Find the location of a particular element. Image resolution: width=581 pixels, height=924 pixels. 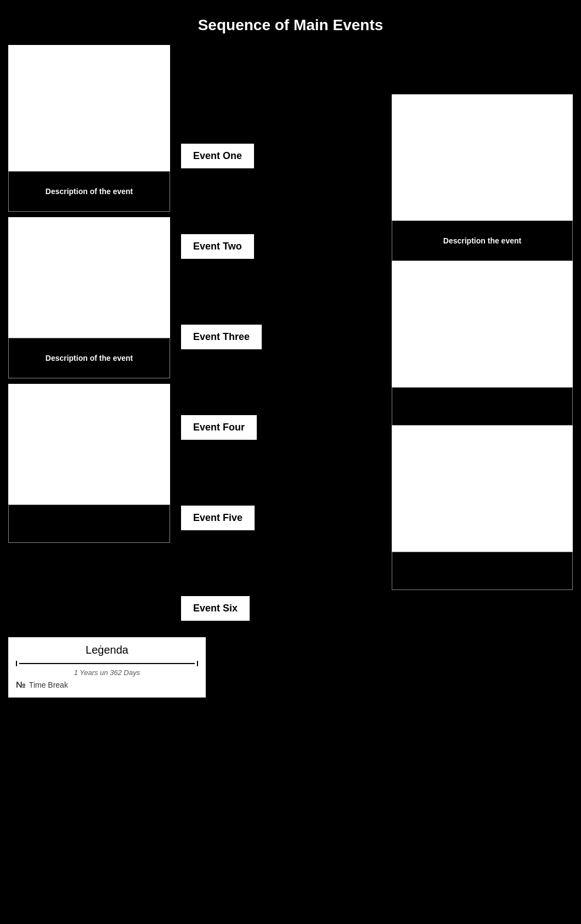

event-one-label: Event One is located at coordinates (217, 156).